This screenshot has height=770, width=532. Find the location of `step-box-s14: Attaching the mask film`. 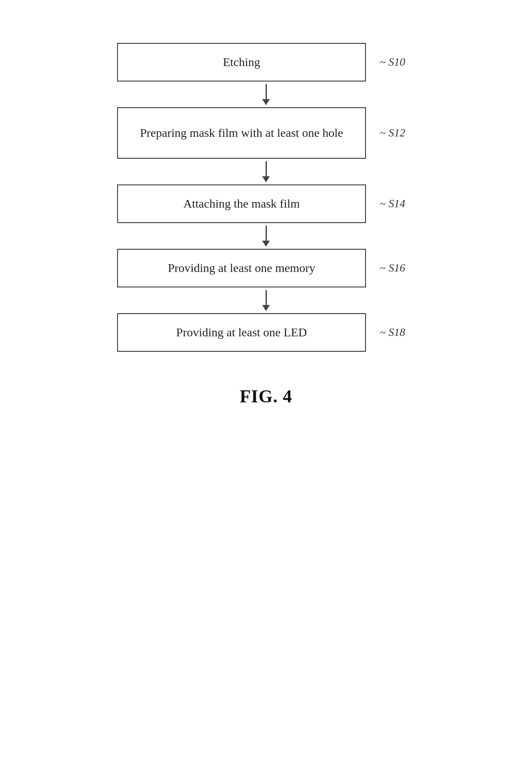

step-box-s14: Attaching the mask film is located at coordinates (242, 204).